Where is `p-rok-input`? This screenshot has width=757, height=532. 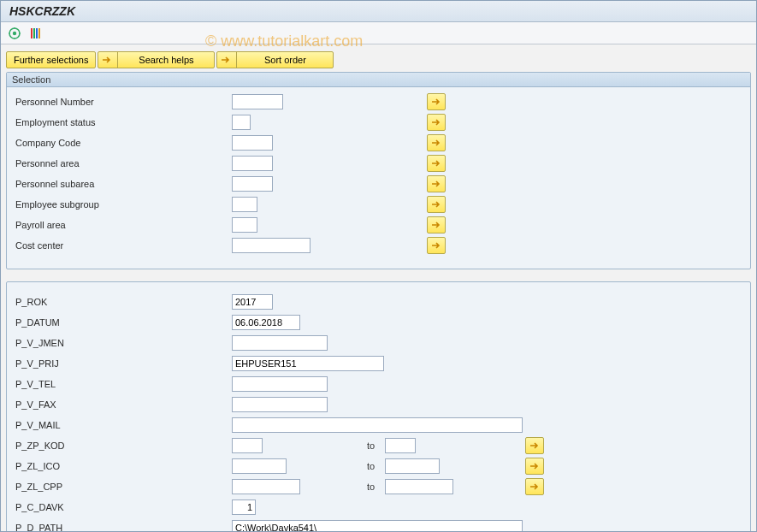
p-rok-input is located at coordinates (252, 302).